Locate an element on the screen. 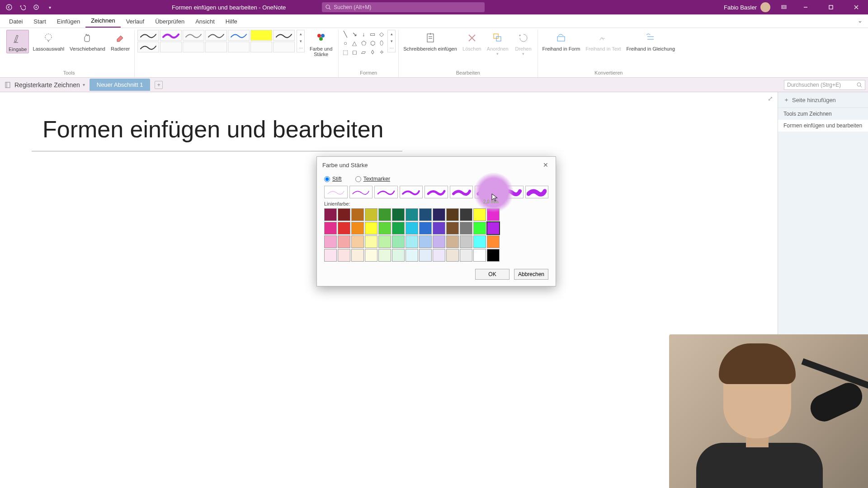 This screenshot has width=868, height=488. shape-13: ◊ is located at coordinates (373, 52).